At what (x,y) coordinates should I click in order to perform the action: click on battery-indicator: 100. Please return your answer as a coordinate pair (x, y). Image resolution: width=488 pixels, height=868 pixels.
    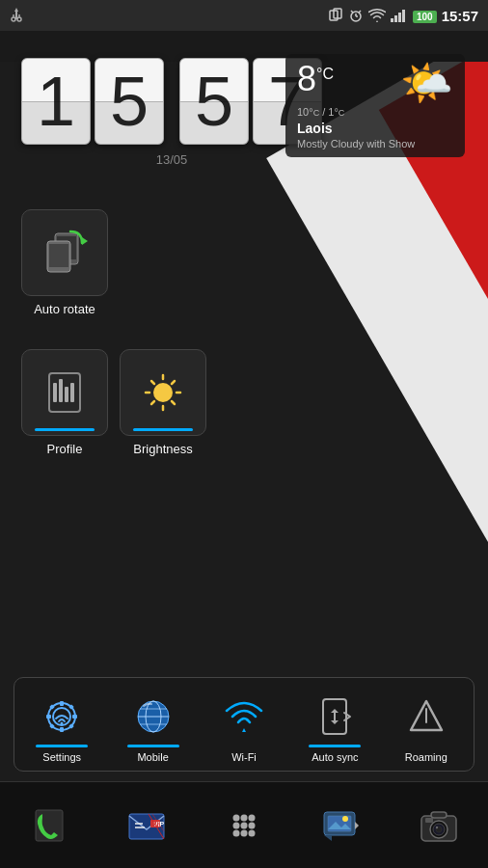
    Looking at the image, I should click on (424, 15).